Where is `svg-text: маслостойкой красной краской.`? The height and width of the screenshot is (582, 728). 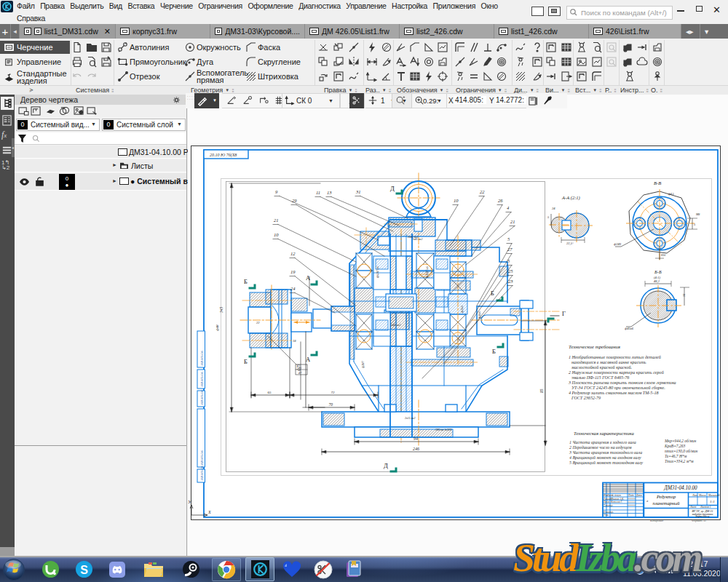 svg-text: маслостойкой красной краской. is located at coordinates (601, 367).